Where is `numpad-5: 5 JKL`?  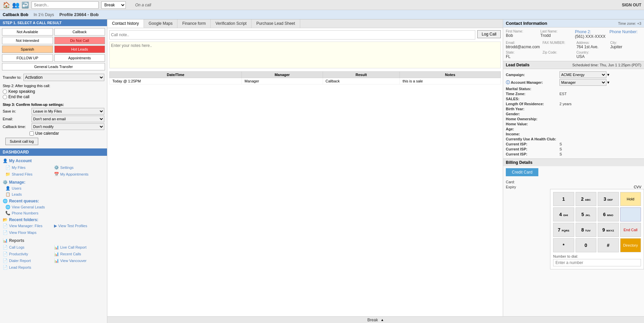 numpad-5: 5 JKL is located at coordinates (586, 214).